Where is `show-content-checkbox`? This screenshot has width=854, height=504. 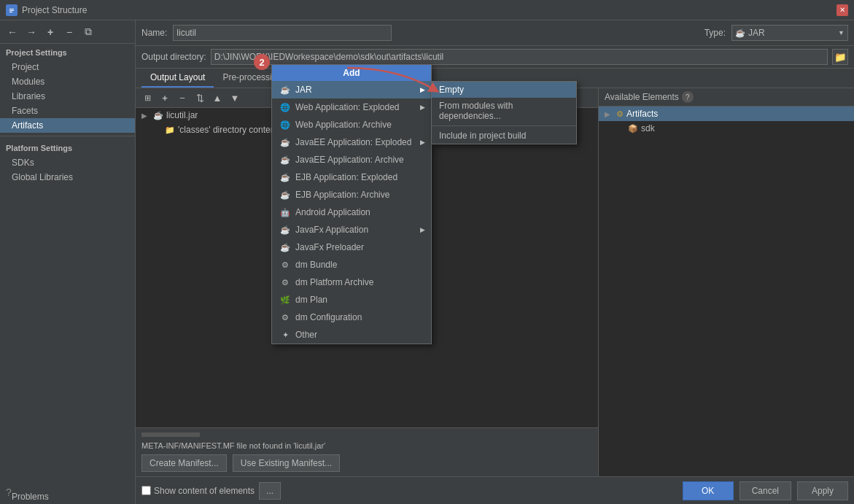
show-content-checkbox is located at coordinates (146, 490).